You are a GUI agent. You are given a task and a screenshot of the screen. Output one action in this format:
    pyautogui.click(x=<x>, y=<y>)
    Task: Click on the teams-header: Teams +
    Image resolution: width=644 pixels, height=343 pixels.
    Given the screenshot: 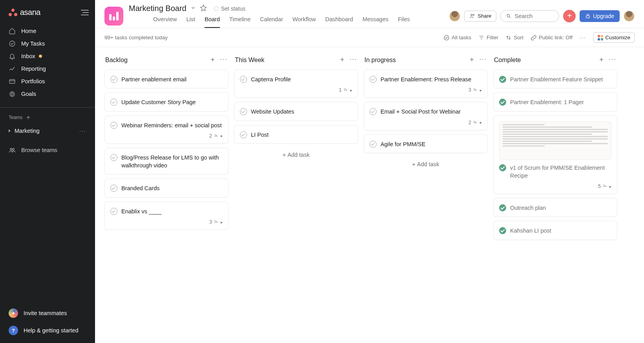 What is the action you would take?
    pyautogui.click(x=48, y=119)
    